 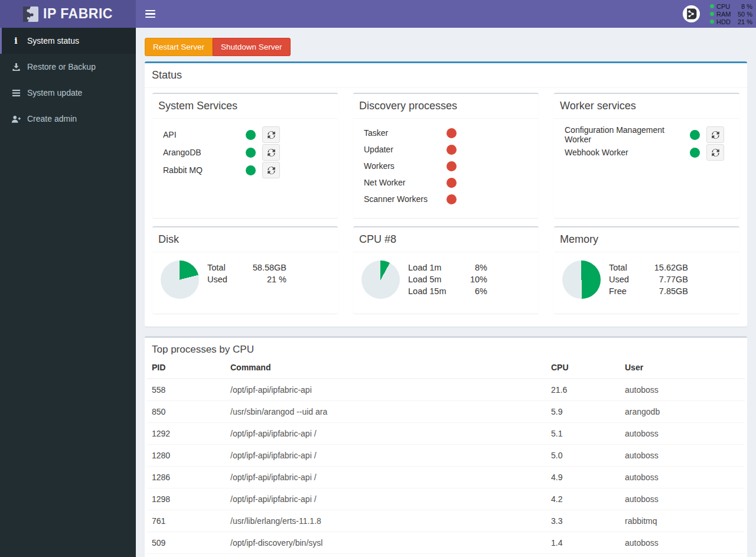 I want to click on ram-status-dot, so click(x=712, y=14).